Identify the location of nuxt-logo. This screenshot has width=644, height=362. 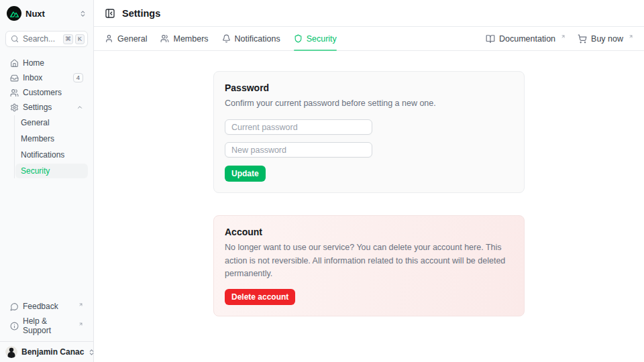
(14, 13).